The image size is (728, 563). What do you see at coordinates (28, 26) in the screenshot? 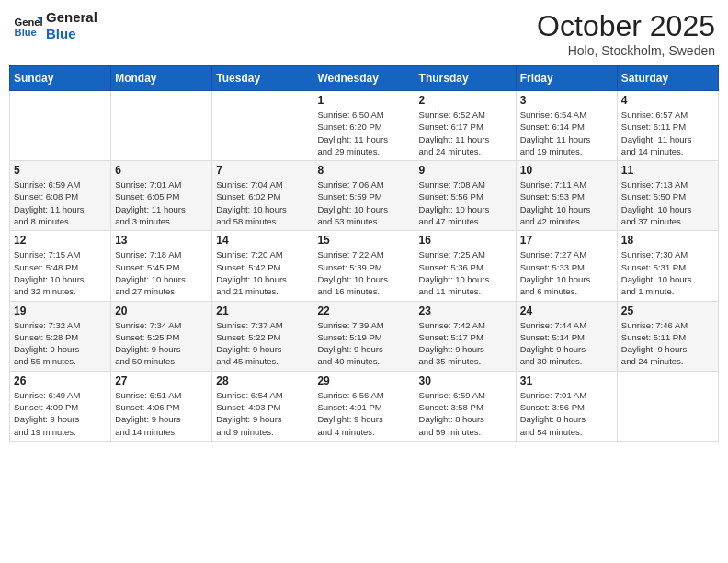
I see `logo-icon: General Blue` at bounding box center [28, 26].